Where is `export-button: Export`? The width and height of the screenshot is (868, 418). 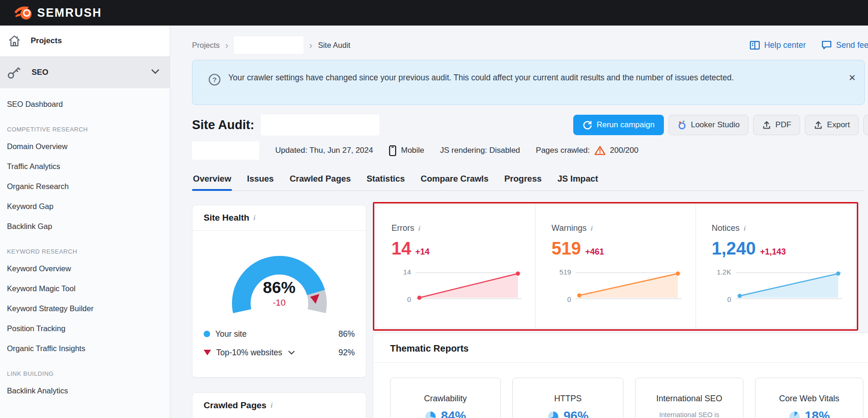 export-button: Export is located at coordinates (832, 125).